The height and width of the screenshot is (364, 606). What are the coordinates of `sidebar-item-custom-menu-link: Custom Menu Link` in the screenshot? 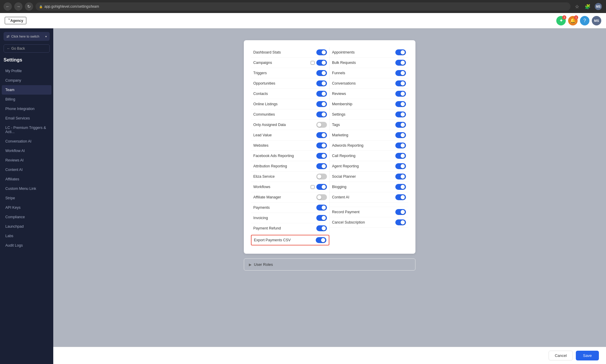 It's located at (27, 189).